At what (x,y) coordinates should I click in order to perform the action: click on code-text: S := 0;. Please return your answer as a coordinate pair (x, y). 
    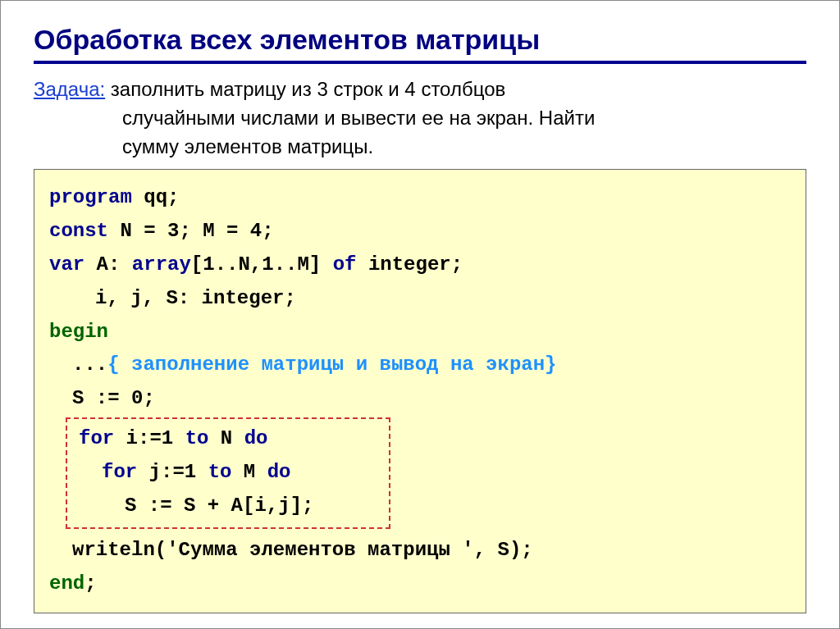
    Looking at the image, I should click on (102, 399).